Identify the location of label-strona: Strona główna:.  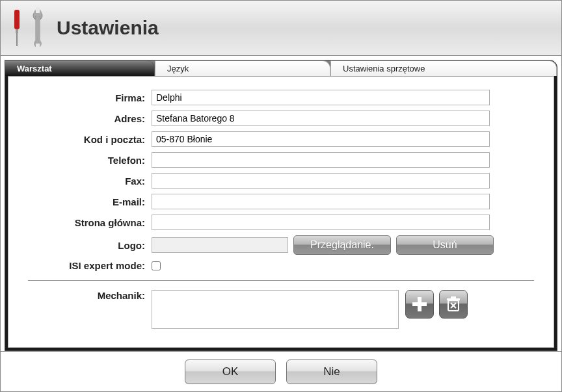
(90, 222).